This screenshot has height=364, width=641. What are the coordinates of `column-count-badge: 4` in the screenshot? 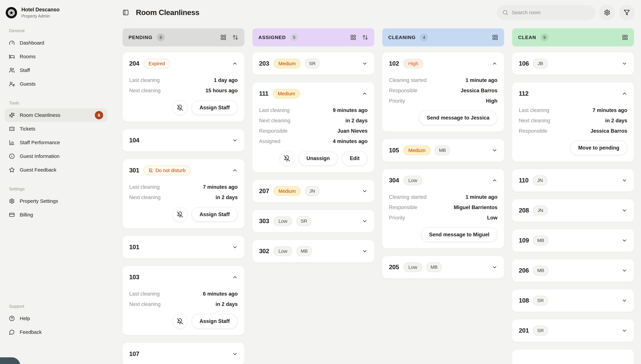 It's located at (424, 38).